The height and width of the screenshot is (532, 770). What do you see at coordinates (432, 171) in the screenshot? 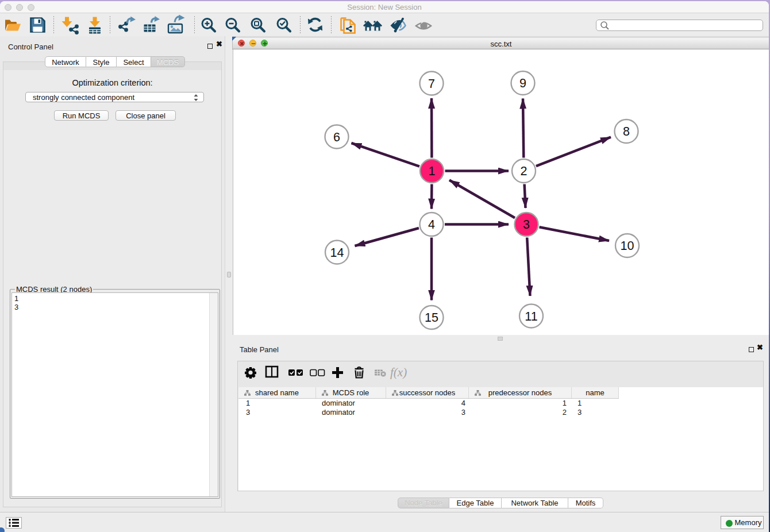
I see `svg-text: 1` at bounding box center [432, 171].